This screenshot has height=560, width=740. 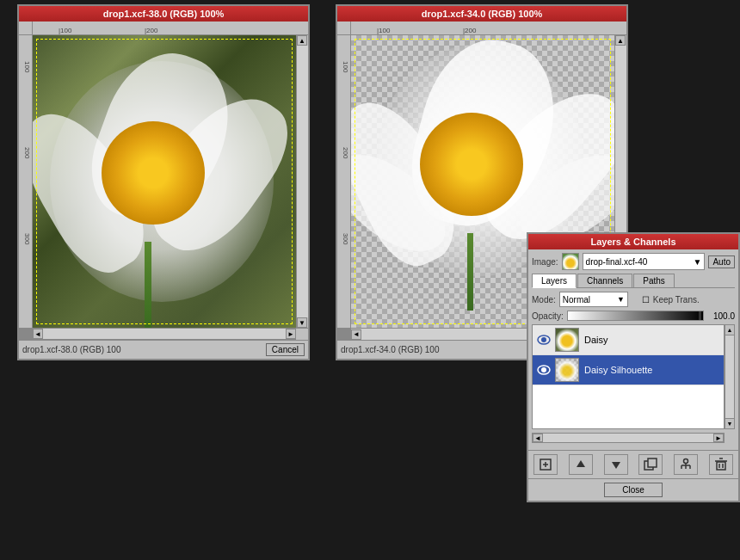 What do you see at coordinates (346, 239) in the screenshot?
I see `ruler-num: 300` at bounding box center [346, 239].